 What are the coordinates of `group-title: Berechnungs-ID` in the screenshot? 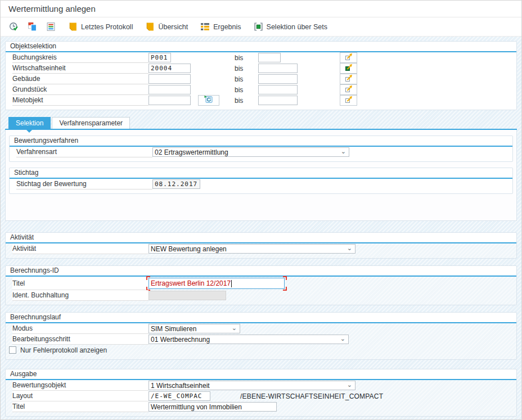 It's located at (261, 271).